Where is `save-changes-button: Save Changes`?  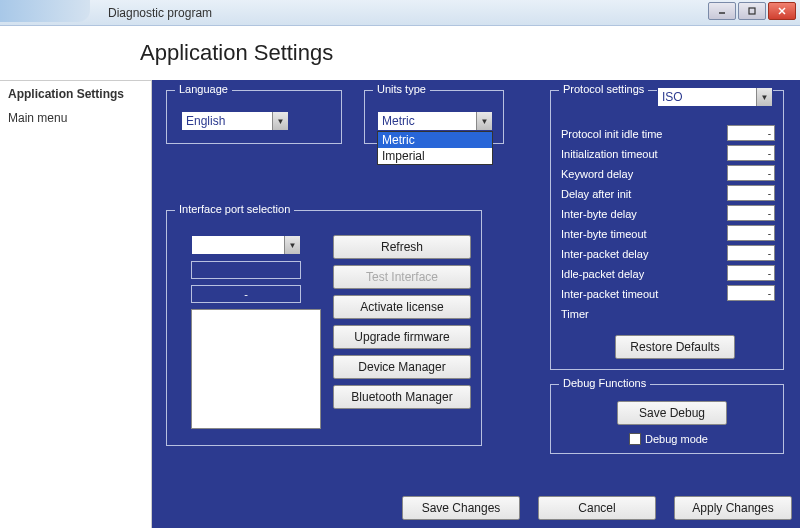
save-changes-button: Save Changes is located at coordinates (461, 508).